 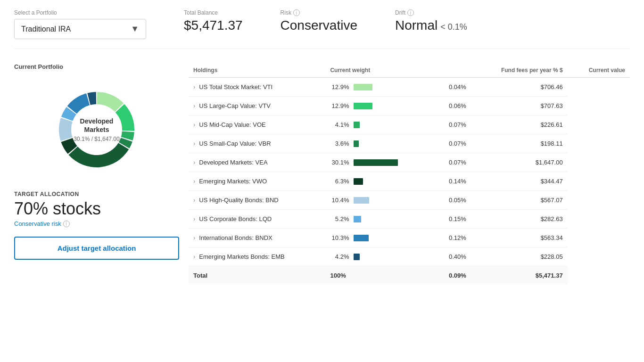 What do you see at coordinates (235, 106) in the screenshot?
I see `holding-name-text: US Large-Cap Value: VTV` at bounding box center [235, 106].